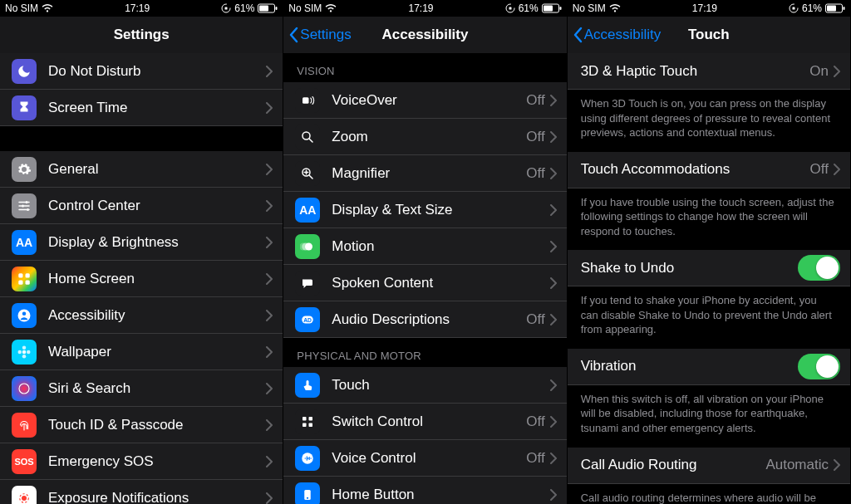 This screenshot has width=851, height=504. Describe the element at coordinates (319, 35) in the screenshot. I see `back-button: Settings` at that location.